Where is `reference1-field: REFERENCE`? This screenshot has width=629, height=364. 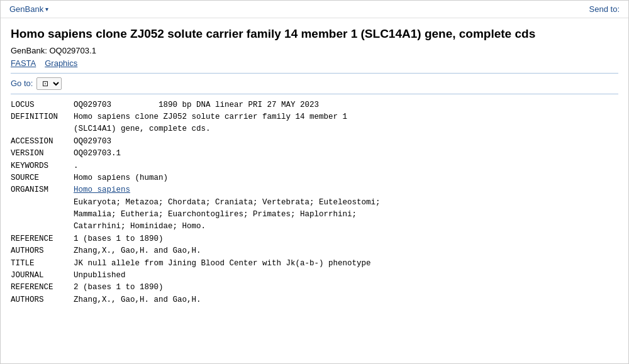
reference1-field: REFERENCE is located at coordinates (42, 239).